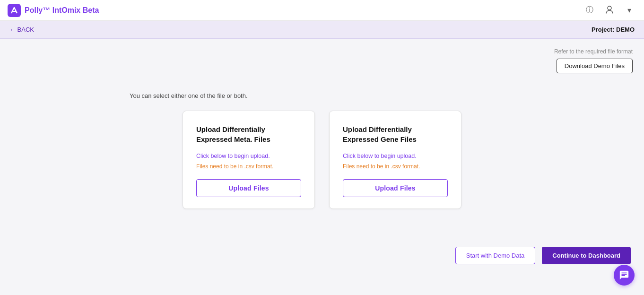 The image size is (644, 295). I want to click on upload-card-gene: Upload Differentially Expressed Gene Fil…, so click(395, 160).